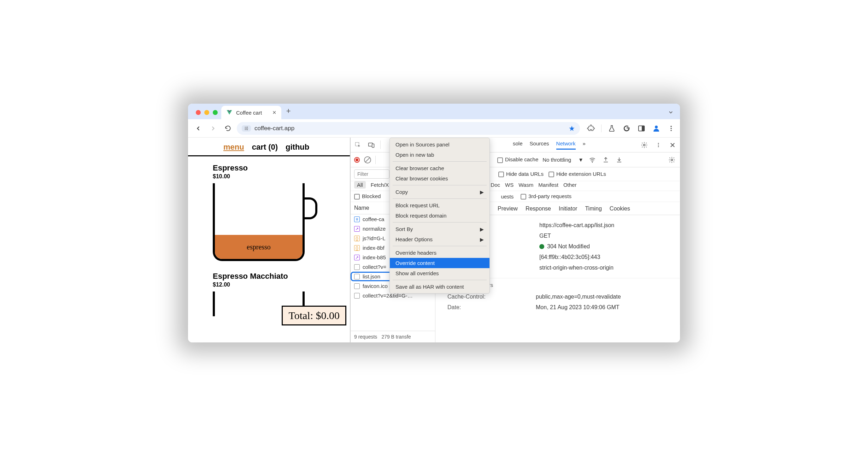  Describe the element at coordinates (314, 316) in the screenshot. I see `cart-total: Total: $0.00` at that location.